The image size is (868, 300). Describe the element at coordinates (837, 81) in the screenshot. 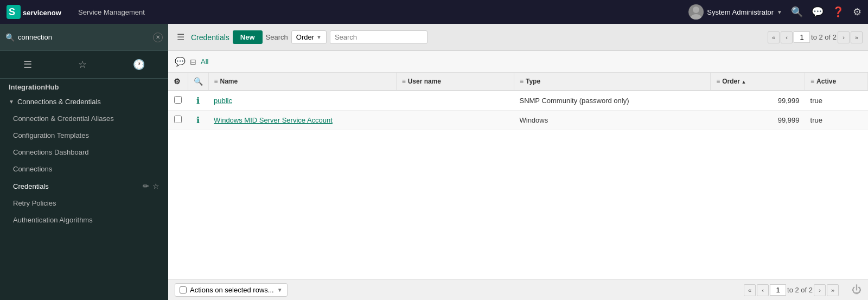

I see `header-active: ≡ Active` at that location.